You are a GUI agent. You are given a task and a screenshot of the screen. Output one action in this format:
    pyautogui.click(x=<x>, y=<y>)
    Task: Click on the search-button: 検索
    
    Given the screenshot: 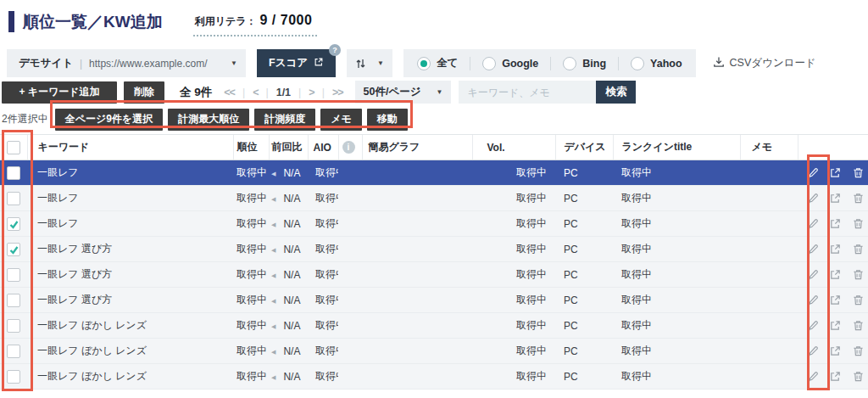 What is the action you would take?
    pyautogui.click(x=615, y=92)
    